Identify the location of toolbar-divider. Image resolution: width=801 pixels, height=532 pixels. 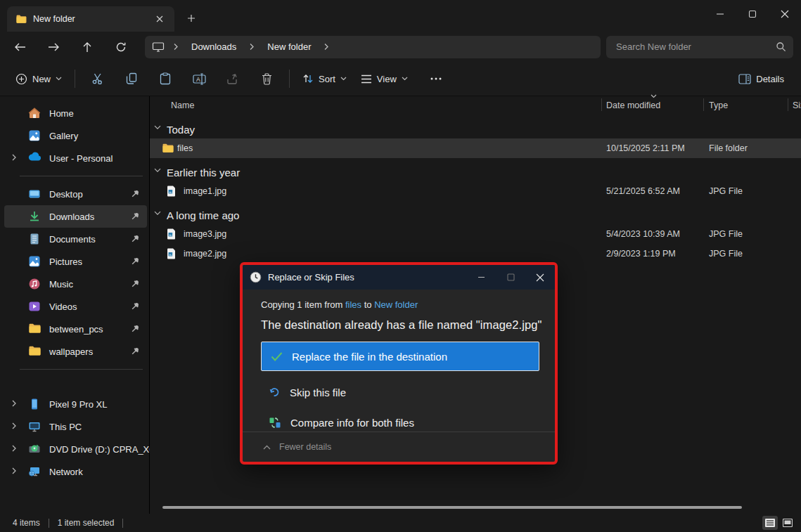
(75, 79).